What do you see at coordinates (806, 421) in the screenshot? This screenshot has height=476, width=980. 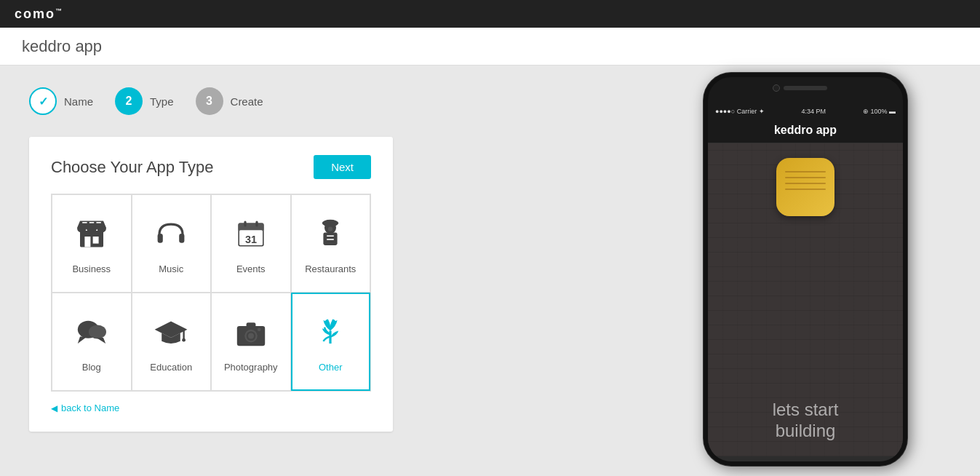 I see `phone-footer-text: lets startbuilding` at bounding box center [806, 421].